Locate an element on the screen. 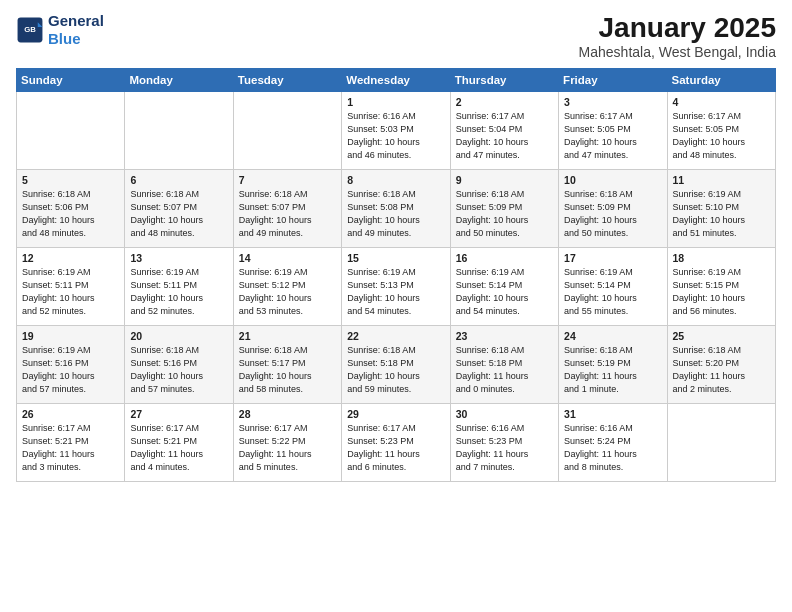 This screenshot has width=792, height=612. calendar-cell: 8Sunrise: 6:18 AM Sunset: 5:08 PM Daylig… is located at coordinates (396, 209).